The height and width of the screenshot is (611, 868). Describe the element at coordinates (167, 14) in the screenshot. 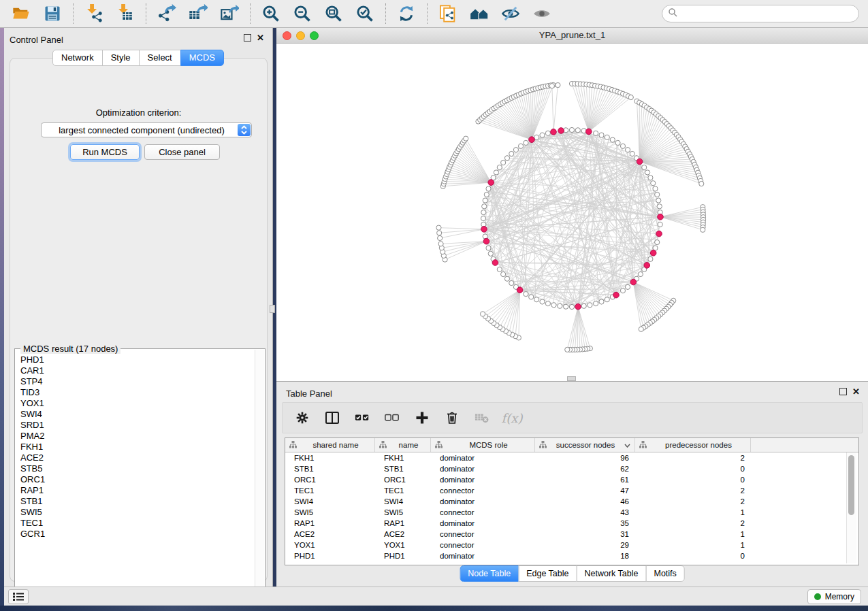

I see `export-network-icon` at that location.